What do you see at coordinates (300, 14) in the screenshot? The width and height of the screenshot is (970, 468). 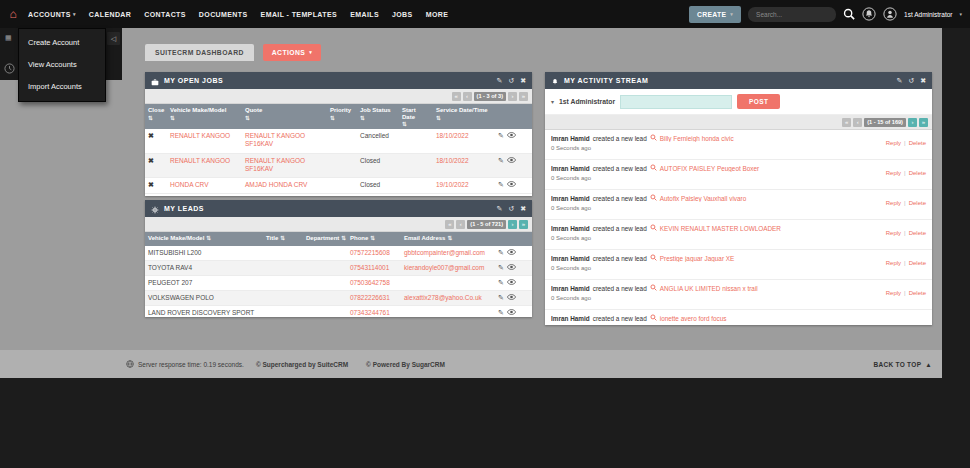 I see `nav-item-email-templates: EMAIL - TEMPLATES` at bounding box center [300, 14].